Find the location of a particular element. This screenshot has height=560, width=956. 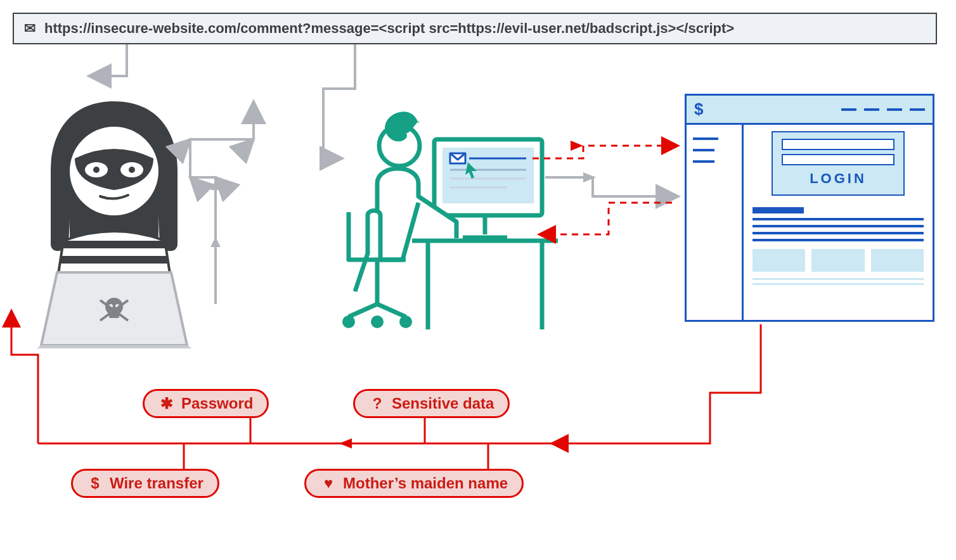

stolen-wire-transfer-label: Wire transfer is located at coordinates (157, 483).